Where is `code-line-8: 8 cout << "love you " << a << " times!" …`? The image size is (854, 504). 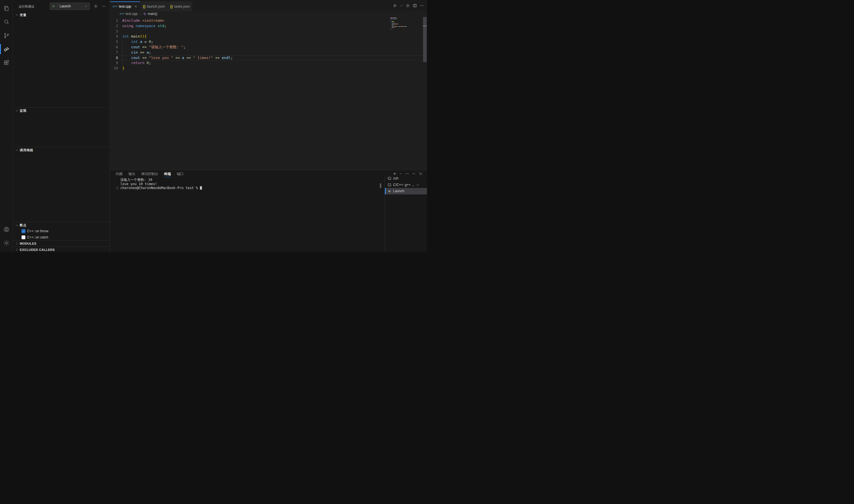
code-line-8: 8 cout << "love you " << a << " times!" … is located at coordinates (266, 58).